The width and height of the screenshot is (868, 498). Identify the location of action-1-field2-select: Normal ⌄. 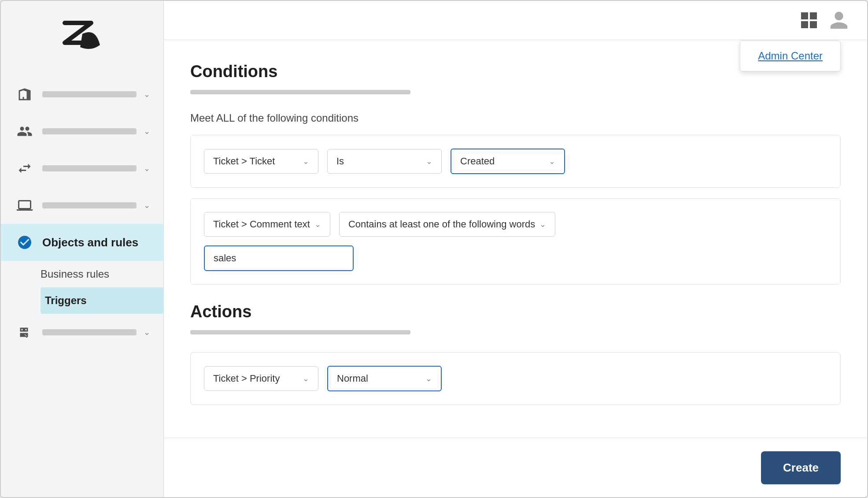
(384, 379).